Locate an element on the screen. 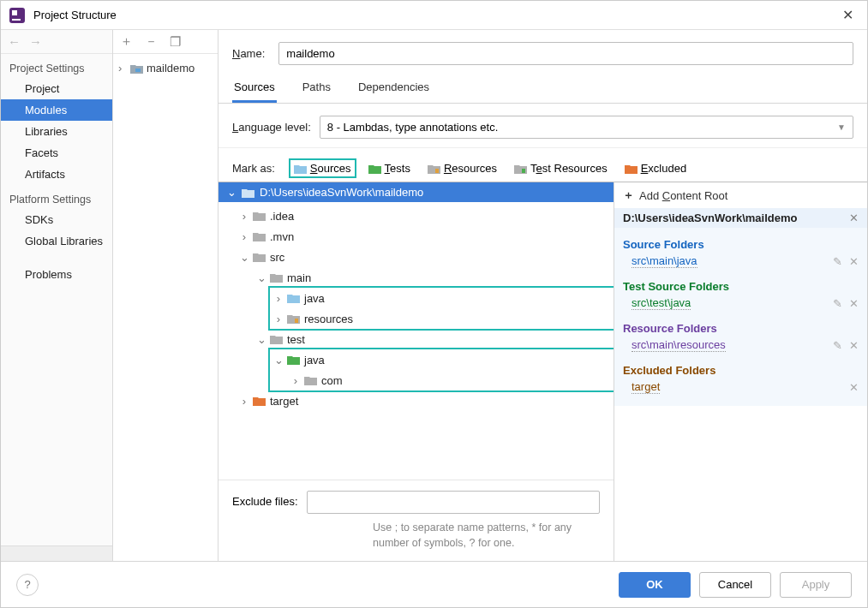 This screenshot has width=868, height=608. test-resources-folder-icon is located at coordinates (521, 169).